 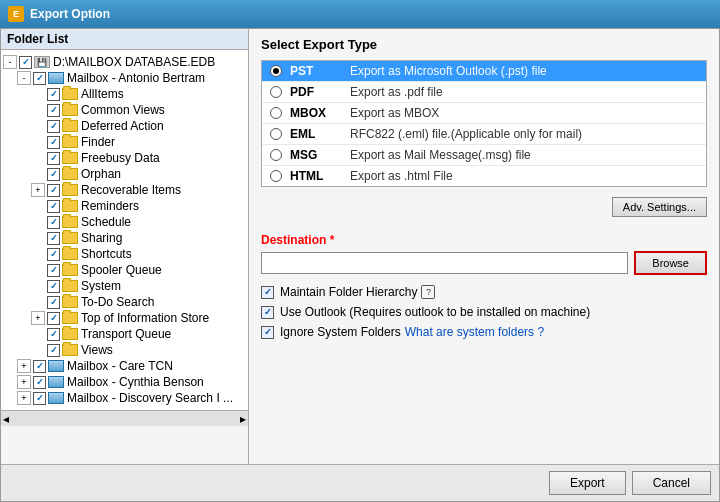 I want to click on expander-care: +, so click(x=24, y=366).